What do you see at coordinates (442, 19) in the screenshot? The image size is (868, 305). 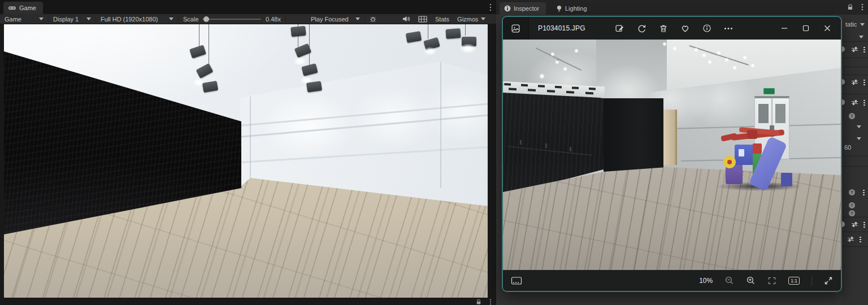 I see `stats-button: Stats` at bounding box center [442, 19].